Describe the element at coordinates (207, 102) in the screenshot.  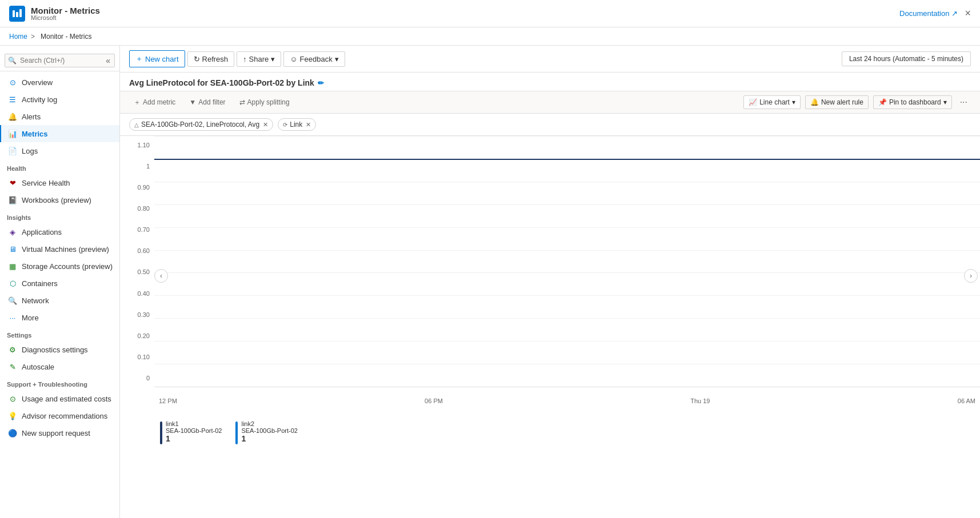
I see `add-filter-button: ▼ Add filter` at that location.